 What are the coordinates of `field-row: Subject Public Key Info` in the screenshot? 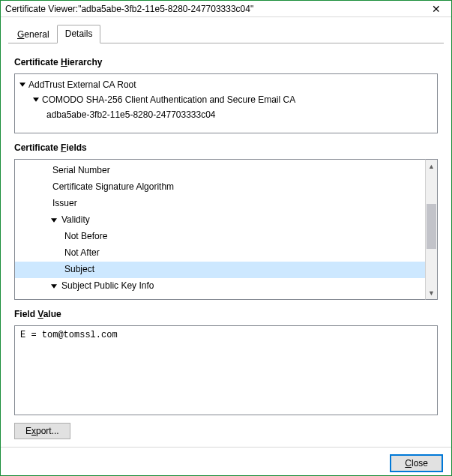 It's located at (220, 286).